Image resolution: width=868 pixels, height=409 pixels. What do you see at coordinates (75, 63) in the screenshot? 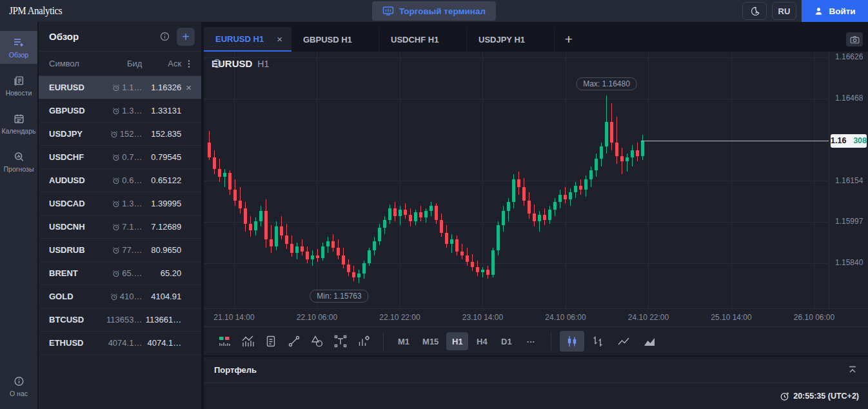
I see `column-symbol: Символ` at bounding box center [75, 63].